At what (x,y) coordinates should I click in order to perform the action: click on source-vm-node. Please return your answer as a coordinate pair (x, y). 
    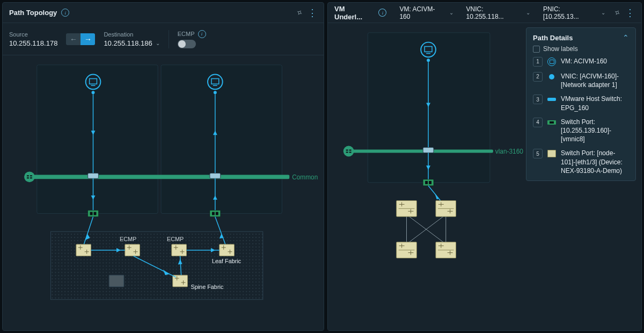
    Looking at the image, I should click on (93, 82).